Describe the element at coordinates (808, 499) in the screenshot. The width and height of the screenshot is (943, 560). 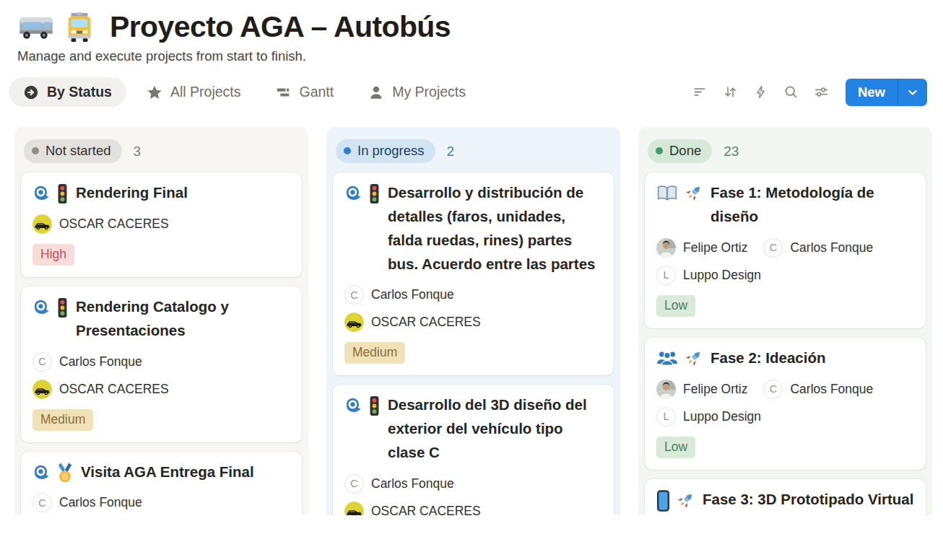
I see `card-title: Fase 3: 3D Prototipado Virtual` at that location.